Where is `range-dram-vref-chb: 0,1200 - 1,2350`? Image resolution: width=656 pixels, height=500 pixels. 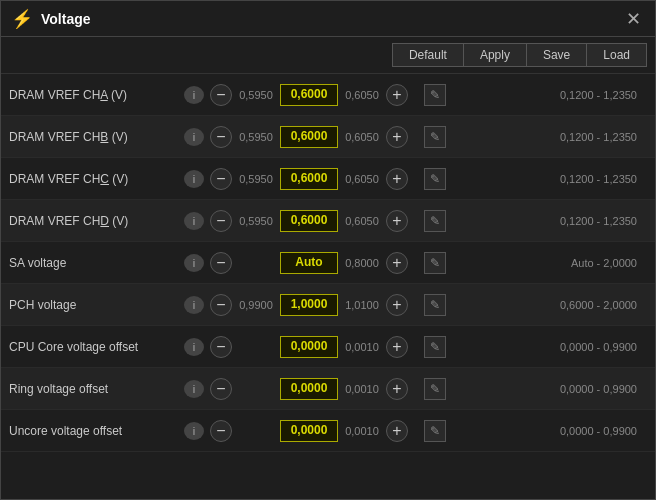
range-dram-vref-chb: 0,1200 - 1,2350 is located at coordinates (546, 137).